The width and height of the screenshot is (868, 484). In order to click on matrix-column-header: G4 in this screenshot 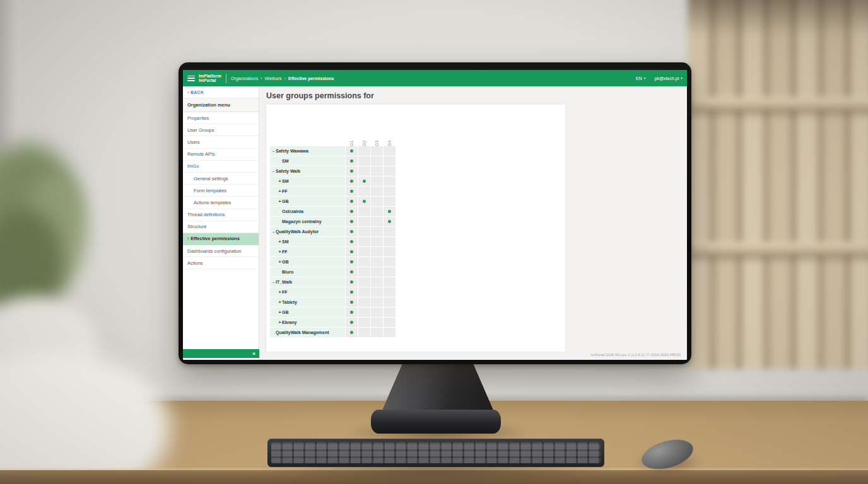, I will do `click(390, 140)`.